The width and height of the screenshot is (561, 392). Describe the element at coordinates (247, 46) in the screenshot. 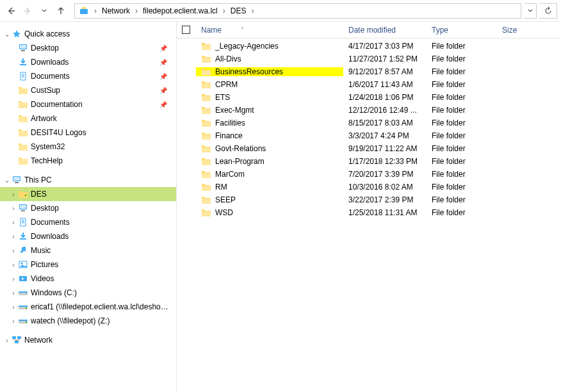

I see `file-name: _Legacy-Agencies` at that location.